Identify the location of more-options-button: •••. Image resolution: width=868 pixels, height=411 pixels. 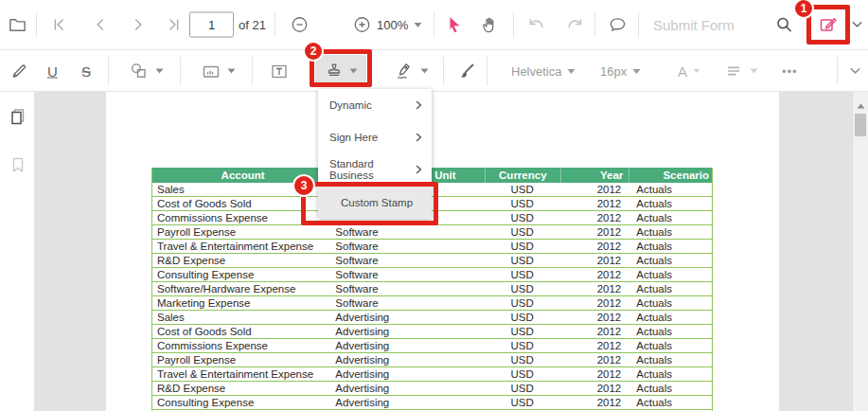
(789, 72).